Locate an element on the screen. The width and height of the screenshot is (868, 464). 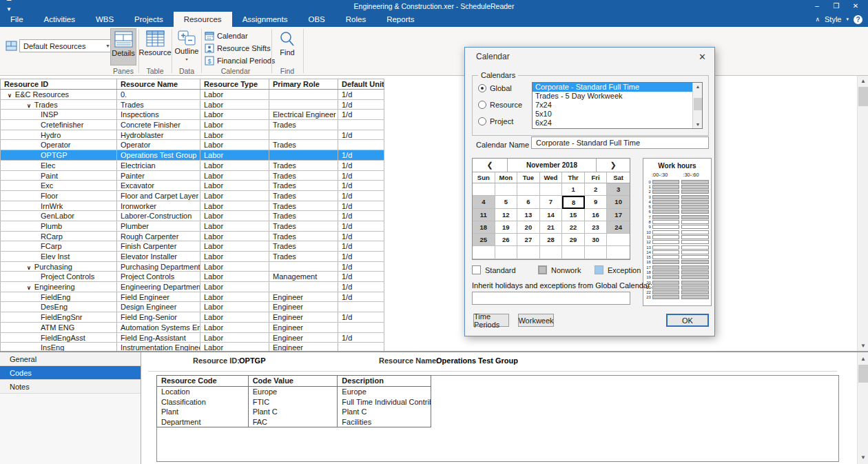
table-row: FCarpFinish CarpenterLaborTrades1/d is located at coordinates (192, 247).